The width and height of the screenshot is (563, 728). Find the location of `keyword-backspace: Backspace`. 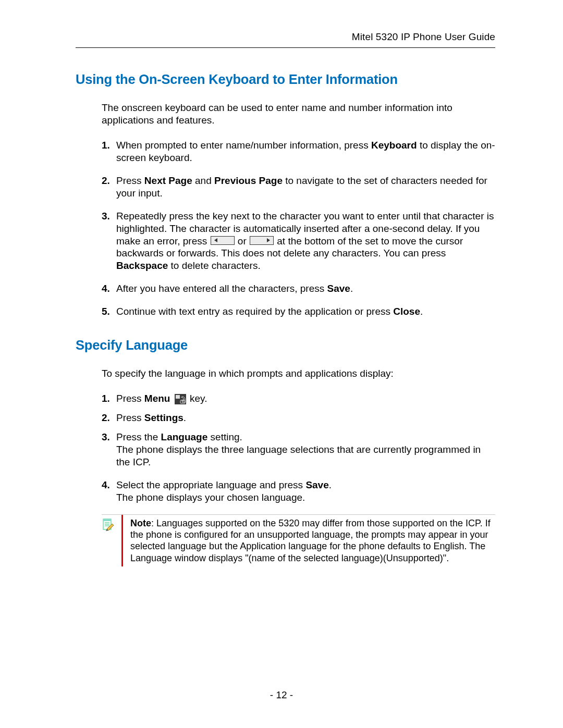

keyword-backspace: Backspace is located at coordinates (142, 266).